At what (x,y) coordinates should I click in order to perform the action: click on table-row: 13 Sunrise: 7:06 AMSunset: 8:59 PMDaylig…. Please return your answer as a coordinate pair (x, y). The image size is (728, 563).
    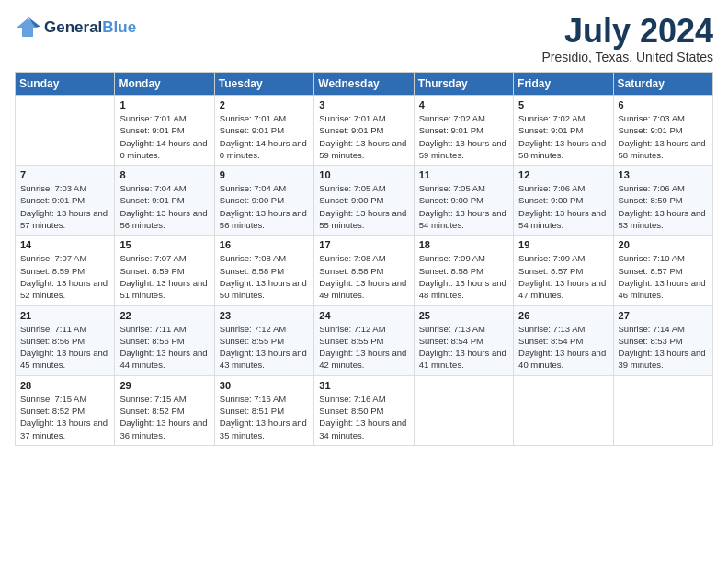
    Looking at the image, I should click on (663, 201).